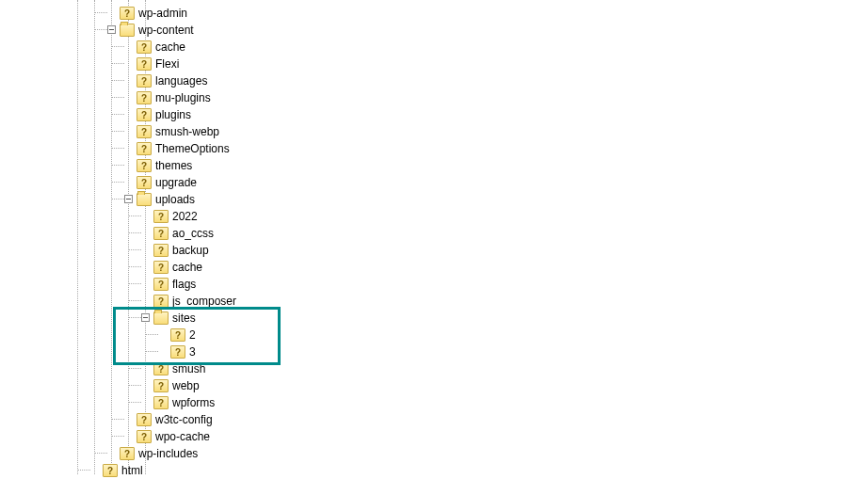  Describe the element at coordinates (193, 233) in the screenshot. I see `tree-item-label: ao_ccss` at that location.